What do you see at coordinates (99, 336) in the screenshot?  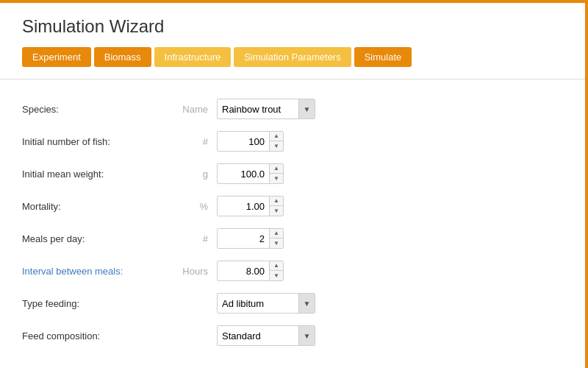 I see `feed-composition-label: Feed composition:` at bounding box center [99, 336].